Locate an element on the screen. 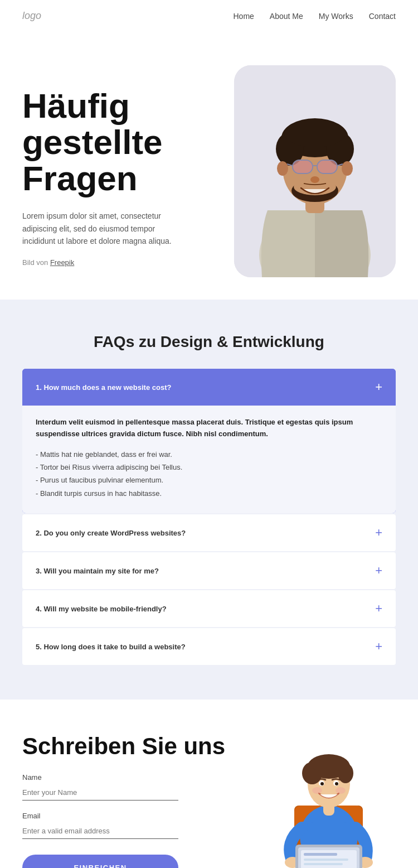 This screenshot has height=868, width=418. hero-credit: Bild von Freepik is located at coordinates (123, 262).